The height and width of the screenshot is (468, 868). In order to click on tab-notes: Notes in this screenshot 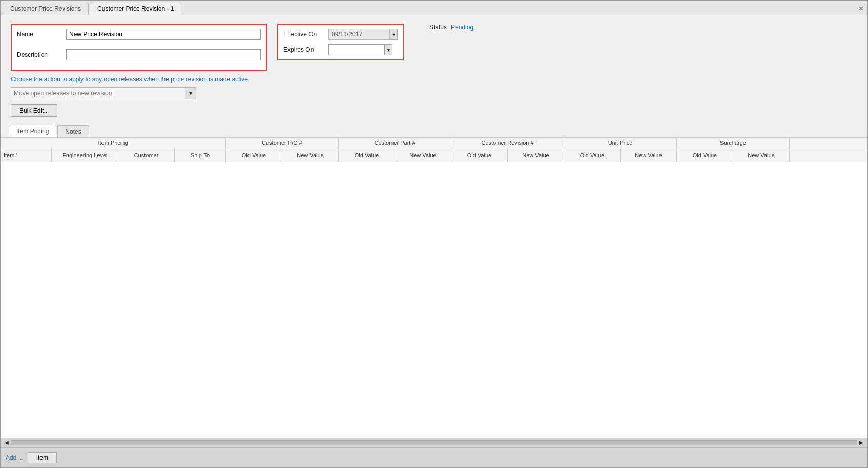, I will do `click(73, 131)`.